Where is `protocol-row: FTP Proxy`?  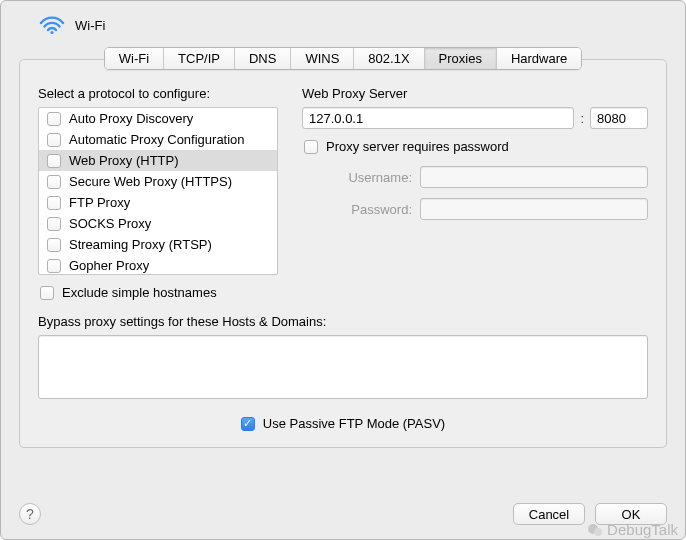
protocol-row: FTP Proxy is located at coordinates (158, 202).